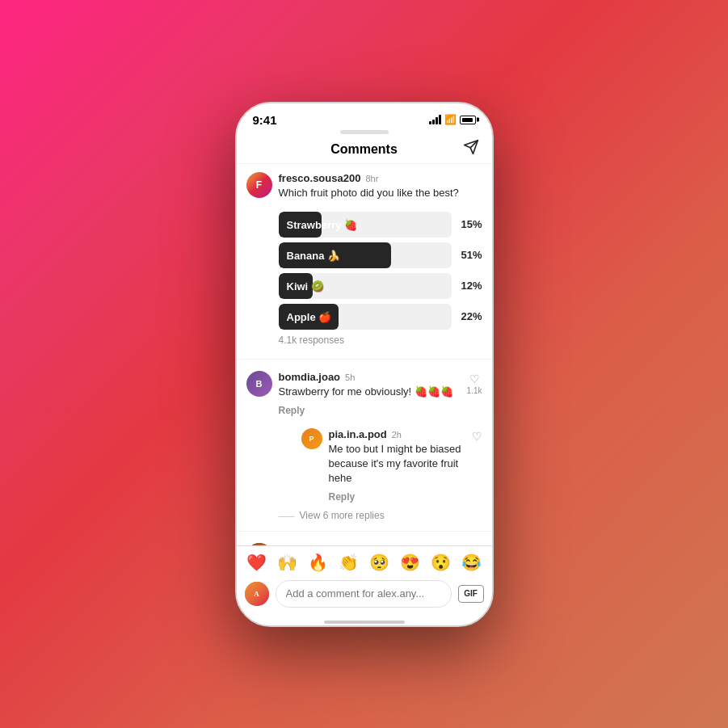  Describe the element at coordinates (292, 410) in the screenshot. I see `bomdia-reply-btn: Reply` at that location.